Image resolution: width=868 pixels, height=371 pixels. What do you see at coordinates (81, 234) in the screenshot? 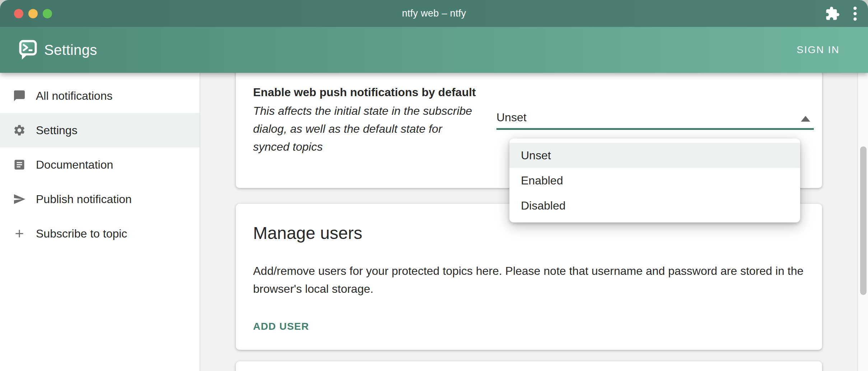
I see `sidebar-item-label: Subscribe to topic` at bounding box center [81, 234].